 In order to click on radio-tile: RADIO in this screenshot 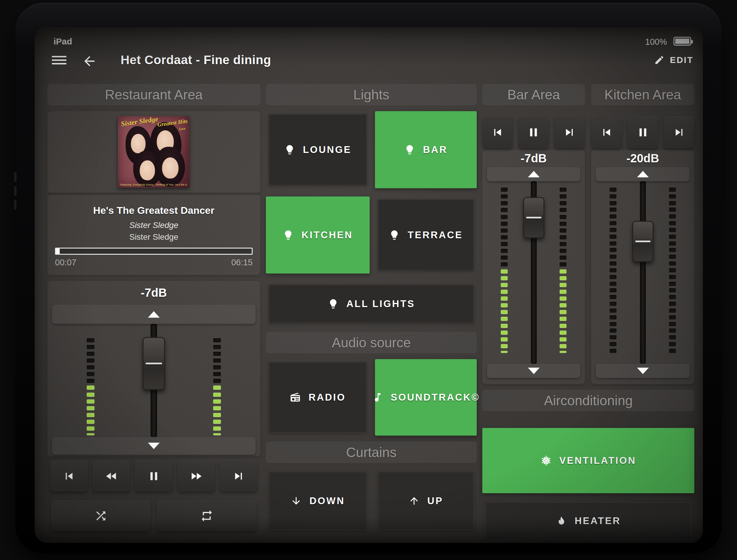, I will do `click(318, 397)`.